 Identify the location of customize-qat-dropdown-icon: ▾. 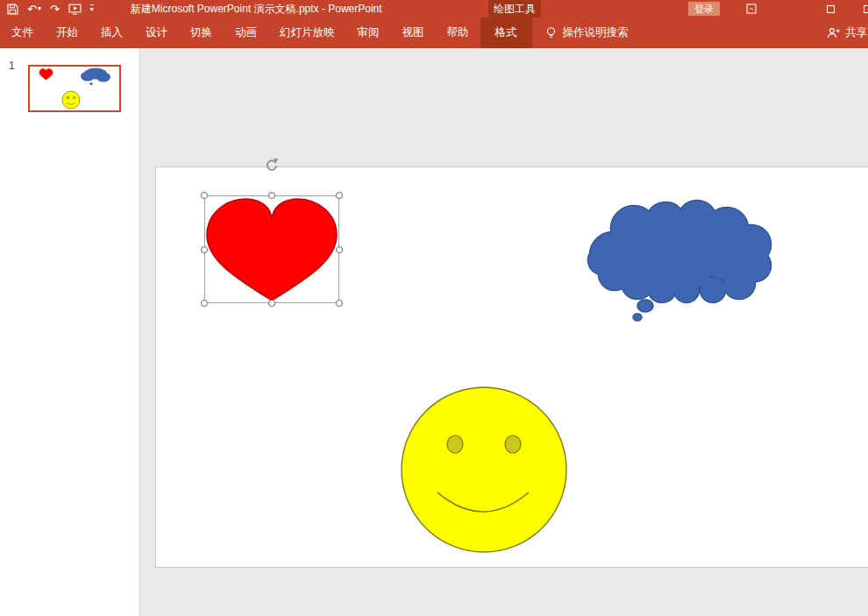
(92, 10).